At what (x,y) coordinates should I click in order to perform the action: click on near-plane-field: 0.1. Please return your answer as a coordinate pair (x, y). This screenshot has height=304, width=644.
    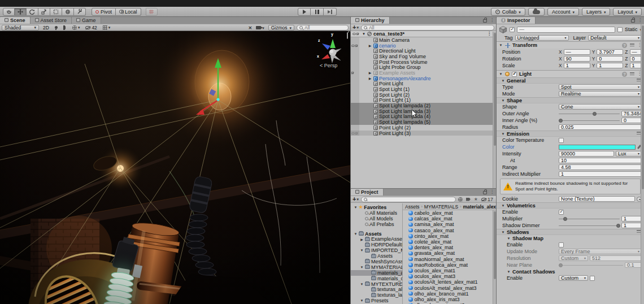
    Looking at the image, I should click on (633, 265).